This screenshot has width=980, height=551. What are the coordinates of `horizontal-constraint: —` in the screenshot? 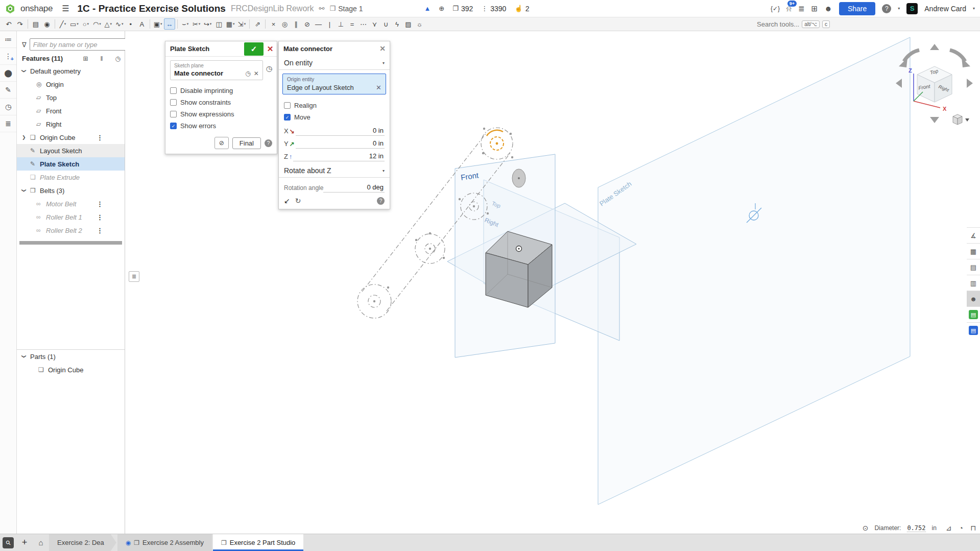 It's located at (318, 24).